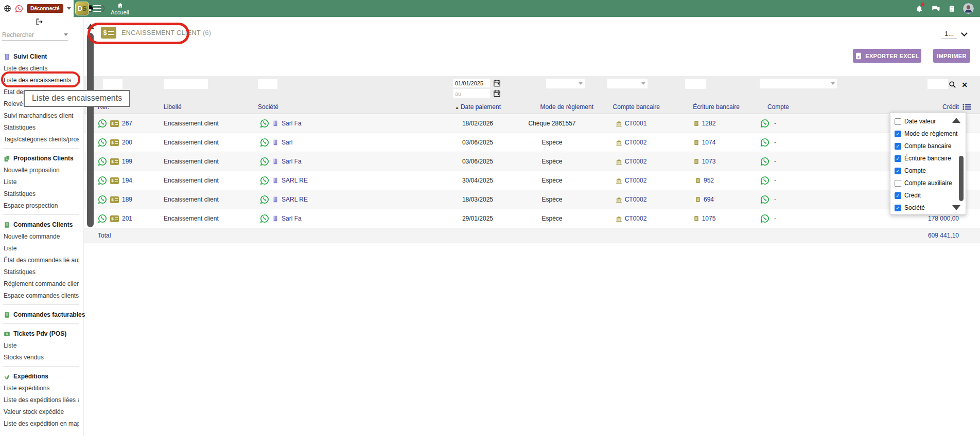 The image size is (980, 436). I want to click on table-row: $189 Encaissement client SARL RE 18/03/2…, so click(532, 199).